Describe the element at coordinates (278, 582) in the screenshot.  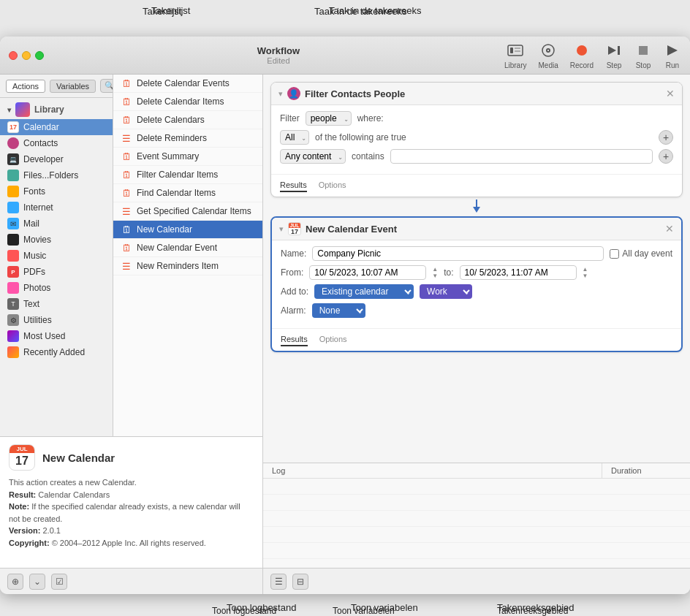
I see `show-log-button: ☰` at that location.